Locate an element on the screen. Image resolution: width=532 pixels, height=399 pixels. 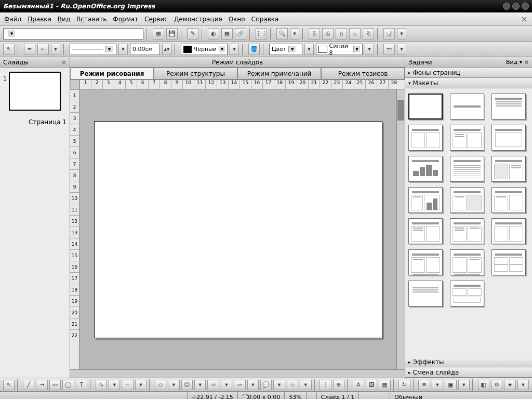
grid-icon: ⋮⋮ is located at coordinates (261, 34).